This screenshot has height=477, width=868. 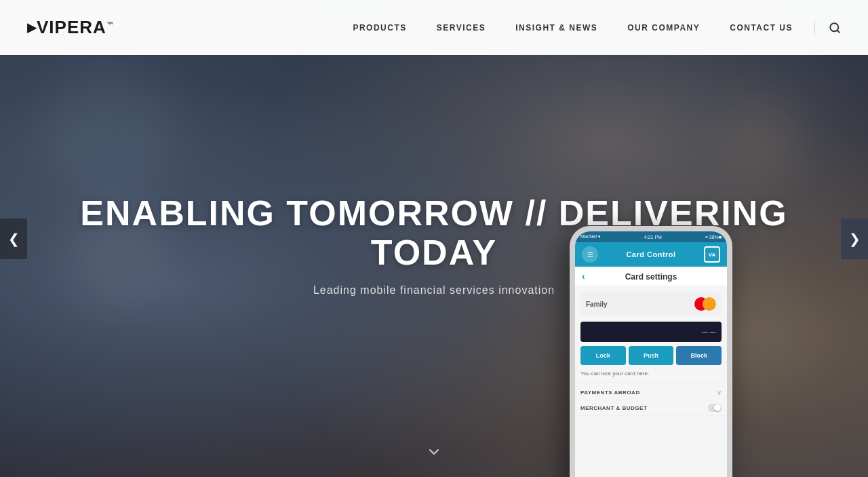 I want to click on back-arrow-icon: ‹, so click(x=583, y=276).